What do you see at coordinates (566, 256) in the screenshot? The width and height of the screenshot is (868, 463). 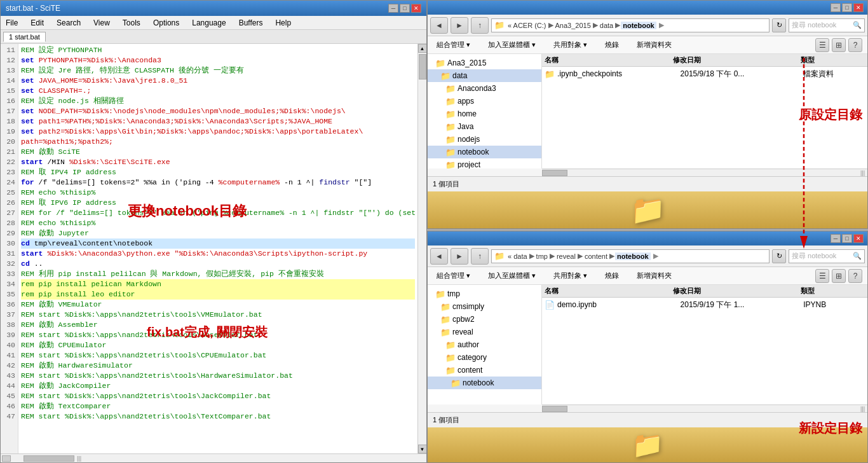 I see `breadcrumb-reveal: reveal` at bounding box center [566, 256].